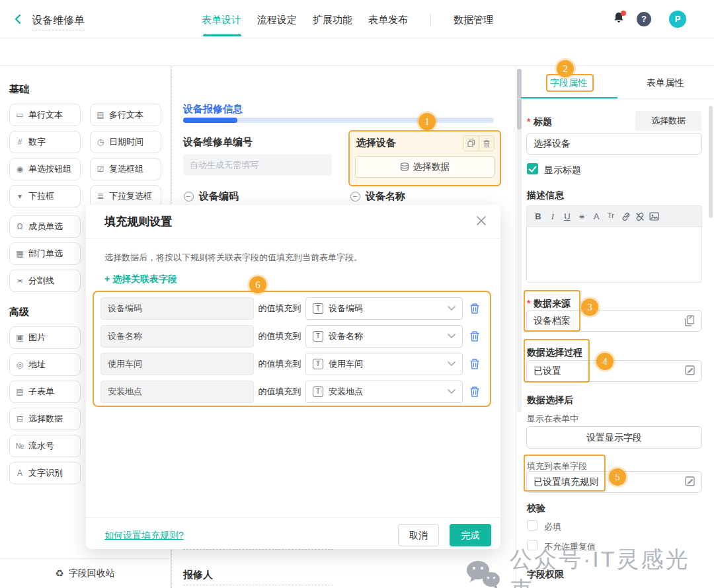  What do you see at coordinates (614, 371) in the screenshot?
I see `selection-process-input: 已设置` at bounding box center [614, 371].